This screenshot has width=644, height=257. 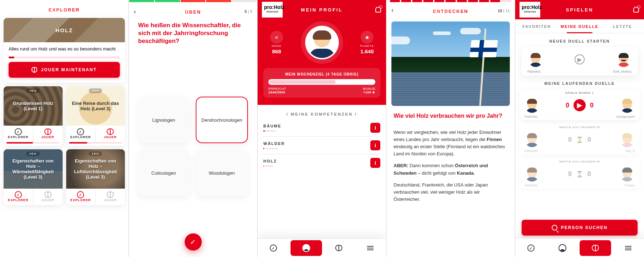 I want to click on start-duel-button: ▶, so click(x=580, y=59).